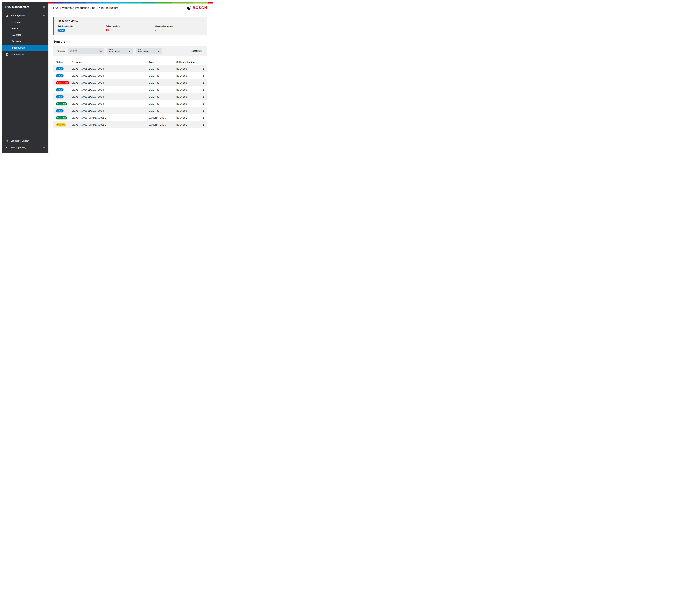 Image resolution: width=700 pixels, height=605 pixels. Describe the element at coordinates (130, 90) in the screenshot. I see `table-row: Active DE-AB_R1-004-3DLIDAR-001-0 LIDAR_…` at that location.